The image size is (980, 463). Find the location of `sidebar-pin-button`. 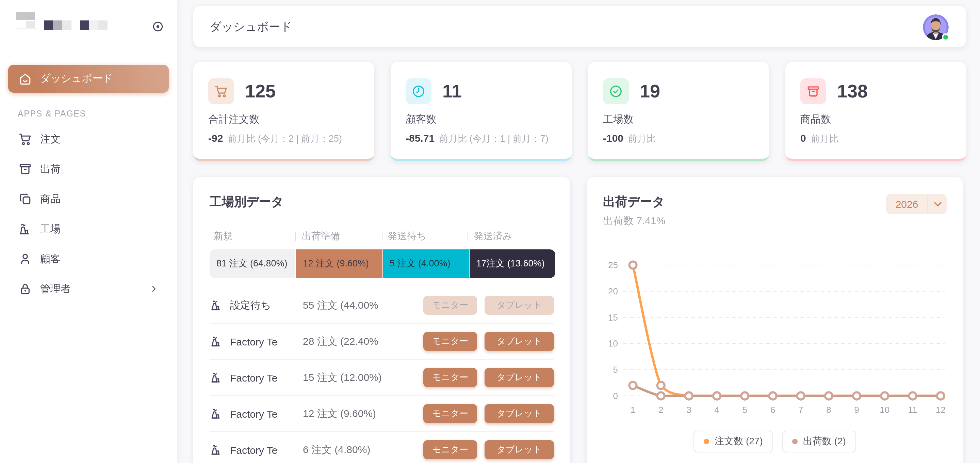

sidebar-pin-button is located at coordinates (158, 27).